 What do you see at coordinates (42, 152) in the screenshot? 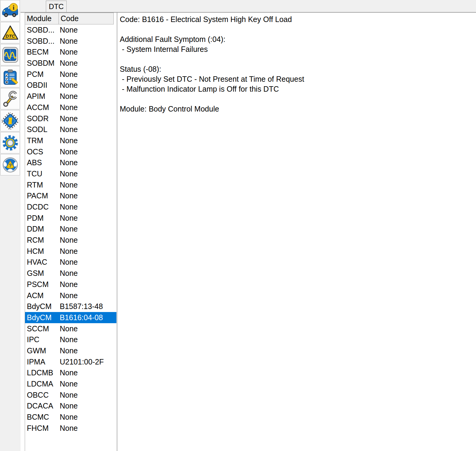
I see `module-cell: OCS` at bounding box center [42, 152].